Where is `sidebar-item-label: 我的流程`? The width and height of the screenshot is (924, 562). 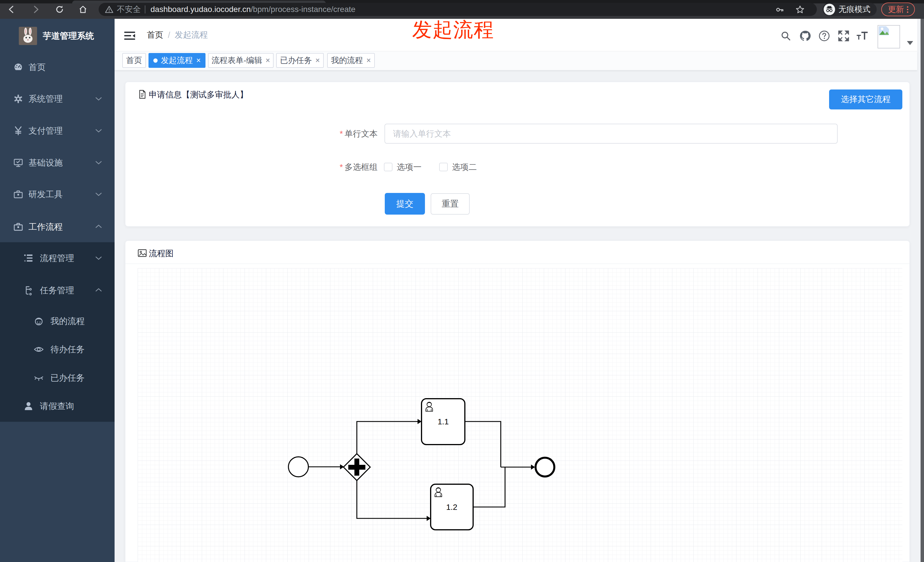
sidebar-item-label: 我的流程 is located at coordinates (68, 321).